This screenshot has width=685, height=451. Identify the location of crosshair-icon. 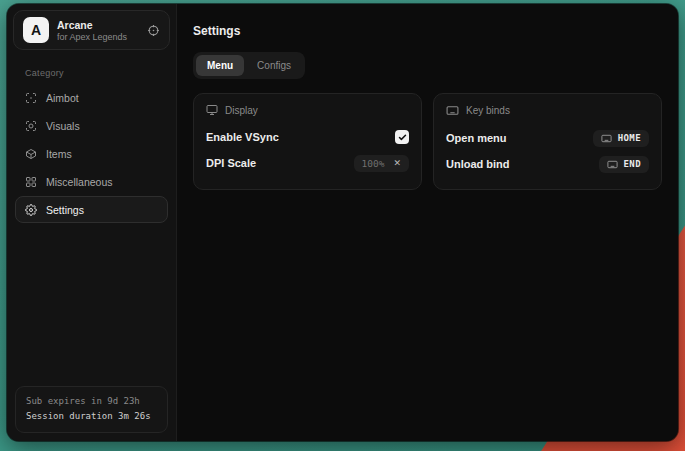
(31, 98).